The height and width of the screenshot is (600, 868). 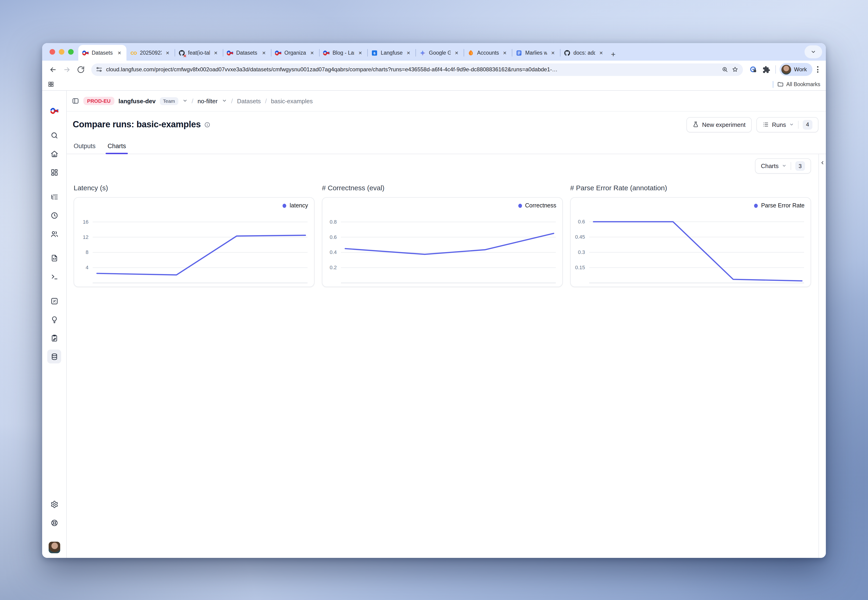 What do you see at coordinates (488, 53) in the screenshot?
I see `browser-tab: Accounts |✕` at bounding box center [488, 53].